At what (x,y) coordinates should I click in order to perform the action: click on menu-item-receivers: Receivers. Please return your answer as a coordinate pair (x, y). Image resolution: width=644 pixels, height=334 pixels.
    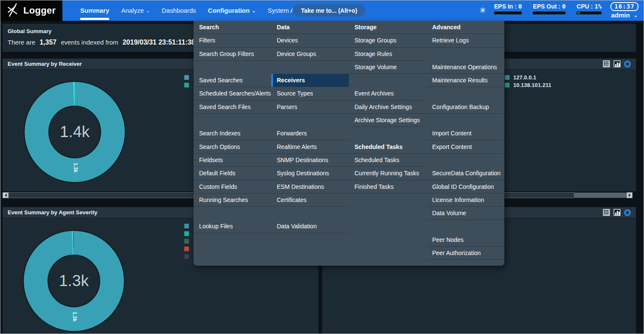
    Looking at the image, I should click on (310, 81).